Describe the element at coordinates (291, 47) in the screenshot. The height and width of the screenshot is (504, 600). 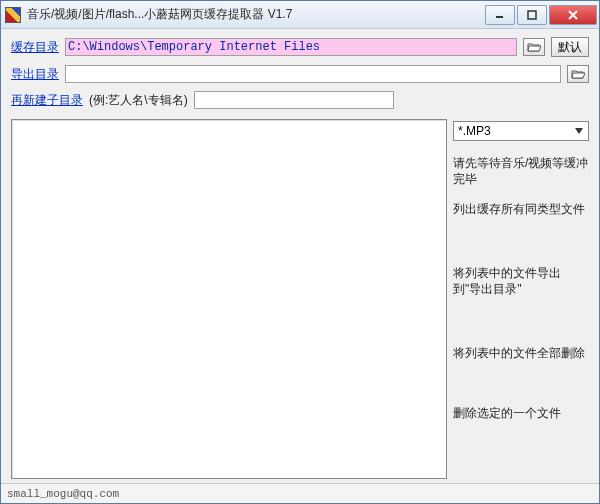
I see `cache-dir-input` at that location.